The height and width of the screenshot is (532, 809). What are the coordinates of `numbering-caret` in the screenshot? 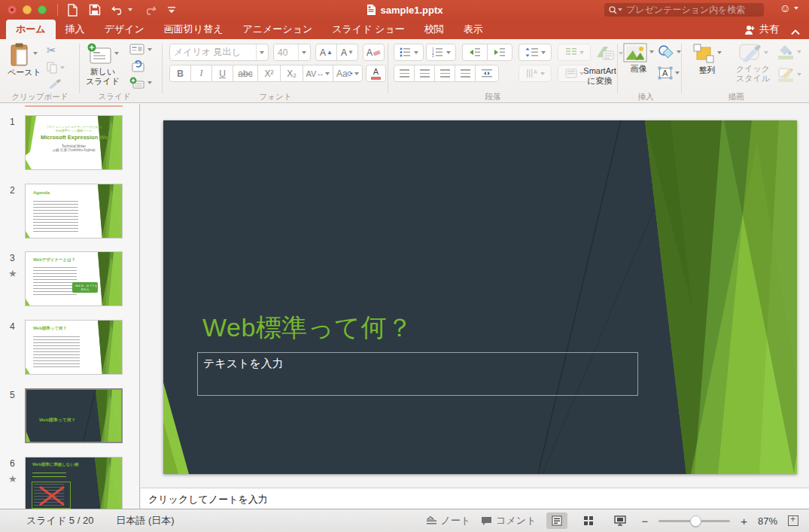 It's located at (449, 54).